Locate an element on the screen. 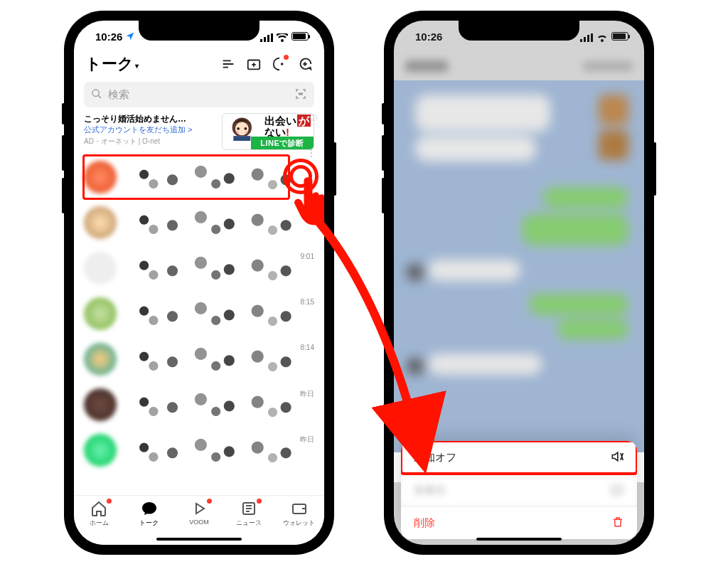 The image size is (728, 569). sheet-mute-label: 通知オフ is located at coordinates (435, 458).